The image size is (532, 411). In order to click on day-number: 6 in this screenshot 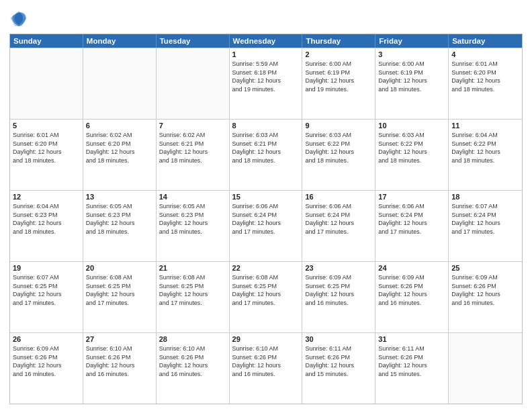, I will do `click(120, 126)`.